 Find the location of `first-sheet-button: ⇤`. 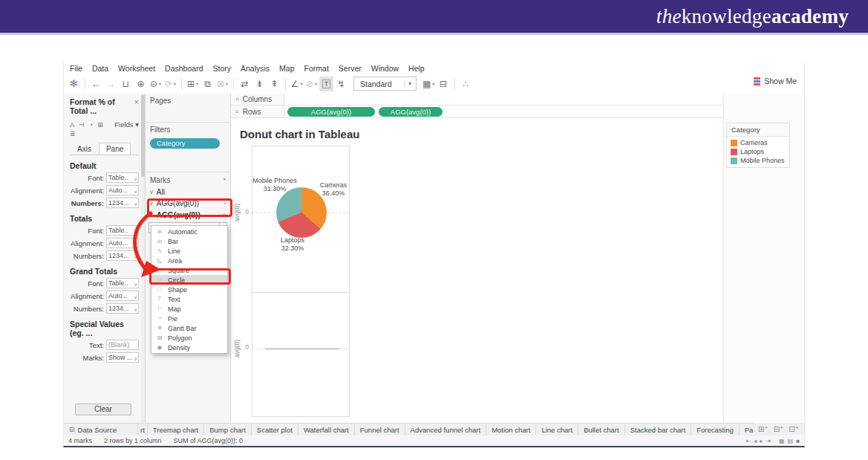

first-sheet-button: ⇤ is located at coordinates (748, 441).